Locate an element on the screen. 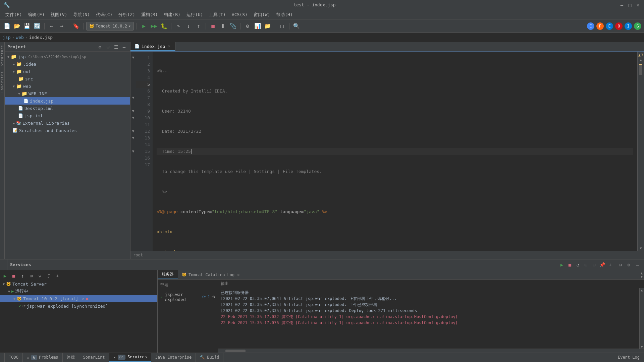  fold-7: ▼ is located at coordinates (133, 98).